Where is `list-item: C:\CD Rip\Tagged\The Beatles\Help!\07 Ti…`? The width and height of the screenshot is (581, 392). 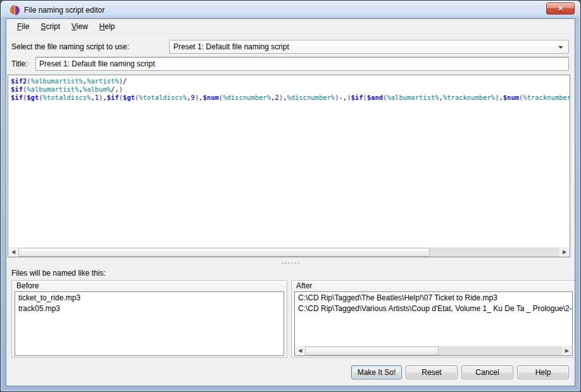
list-item: C:\CD Rip\Tagged\The Beatles\Help!\07 Ti… is located at coordinates (434, 298).